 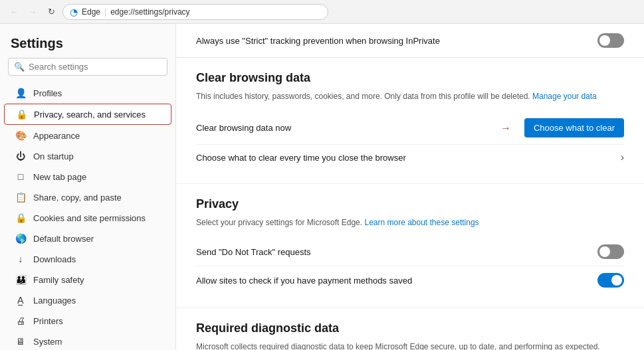 I want to click on sidebar-item-defaultbrowser: 🌎 Default browser, so click(x=88, y=238).